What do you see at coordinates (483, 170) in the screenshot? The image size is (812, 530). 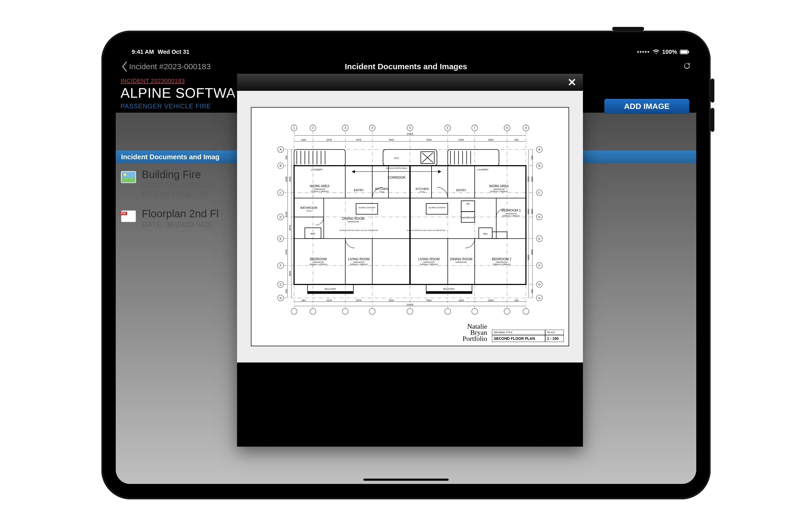 I see `svg-text: LAUNDRY` at bounding box center [483, 170].